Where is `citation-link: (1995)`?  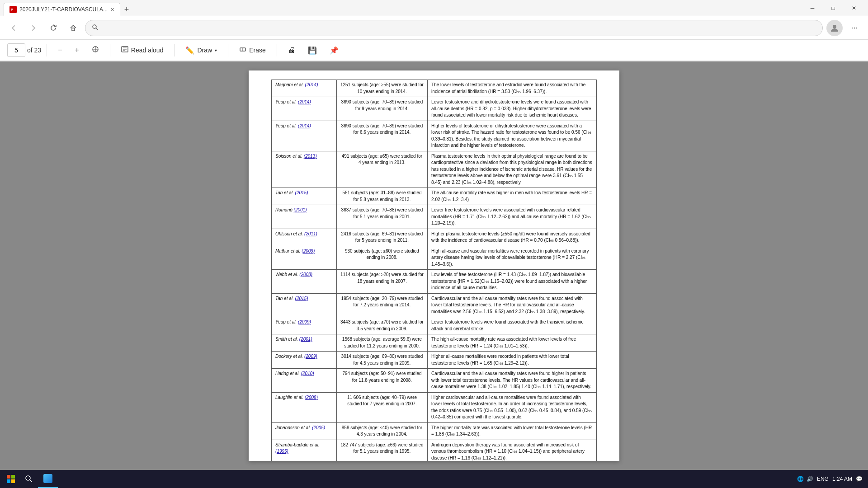
citation-link: (1995) is located at coordinates (282, 451).